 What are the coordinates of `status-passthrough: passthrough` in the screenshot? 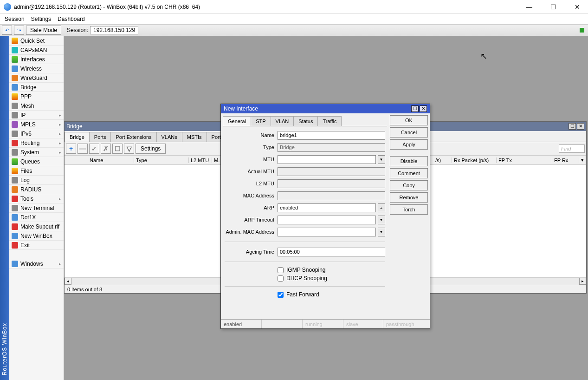 It's located at (407, 324).